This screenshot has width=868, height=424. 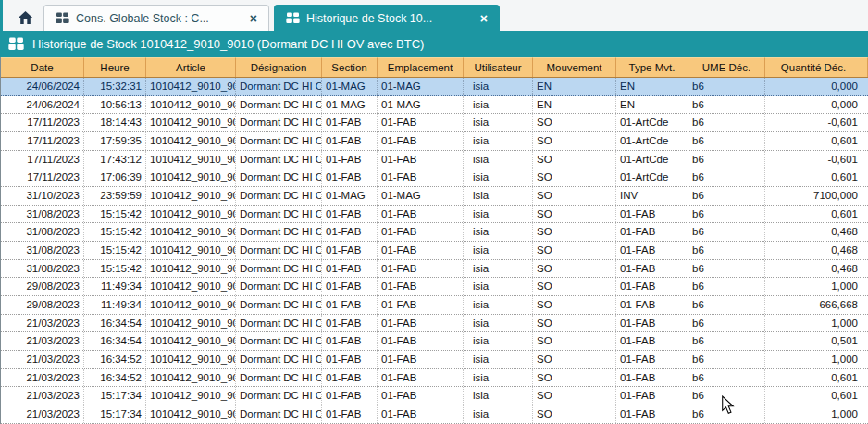 I want to click on table-row: 24/06/202410:56:131010412_9010_9010Dorma…, so click(x=435, y=106).